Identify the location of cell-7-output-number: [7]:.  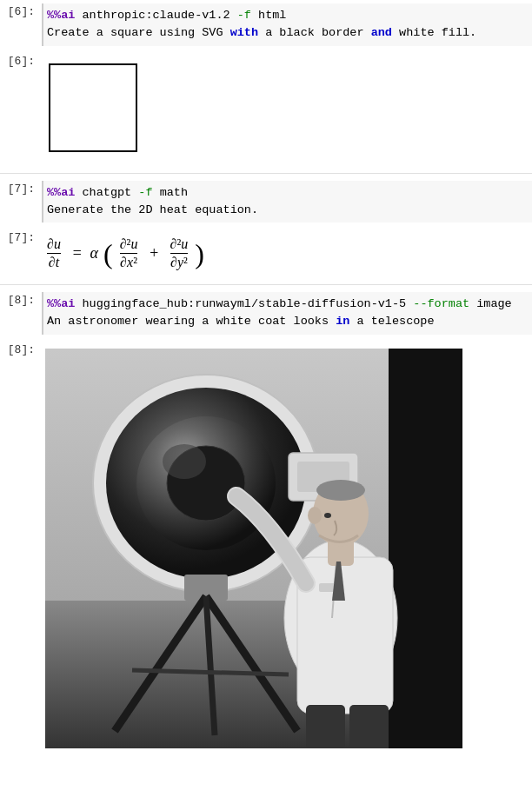
(21, 254).